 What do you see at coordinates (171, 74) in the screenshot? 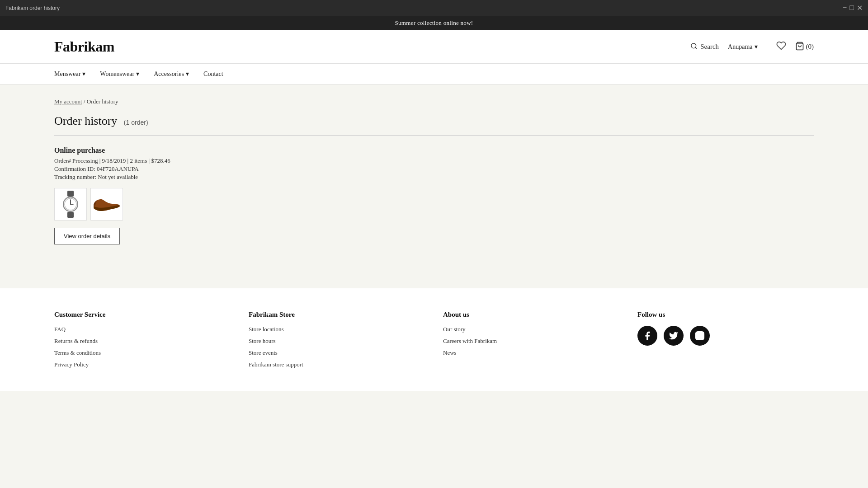
I see `nav-accessories: Accessories ▾` at bounding box center [171, 74].